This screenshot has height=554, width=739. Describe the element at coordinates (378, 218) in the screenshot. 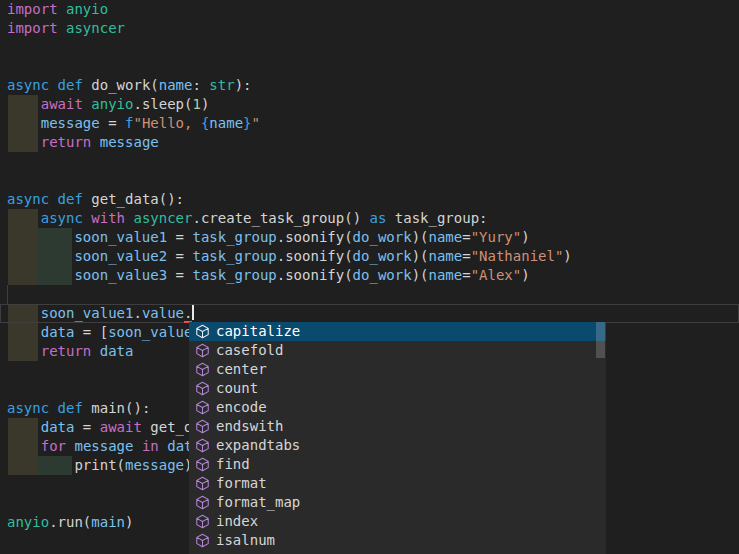

I see `code-token: as` at that location.